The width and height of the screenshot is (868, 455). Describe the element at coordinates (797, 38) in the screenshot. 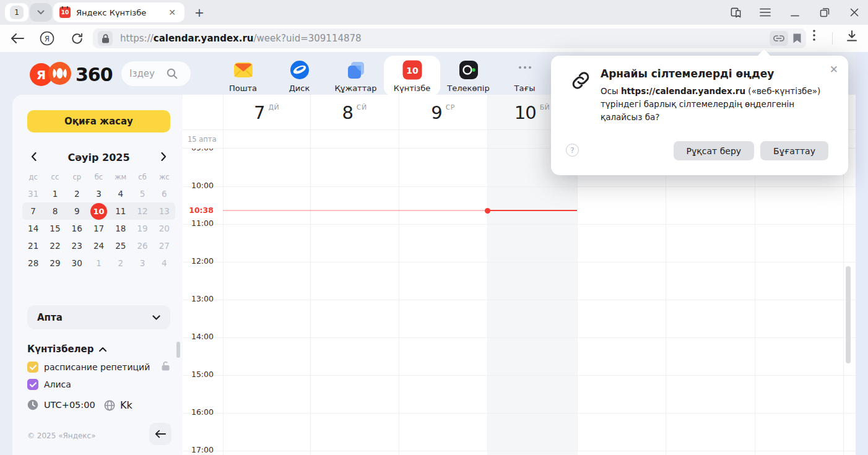

I see `bookmark-icon` at that location.